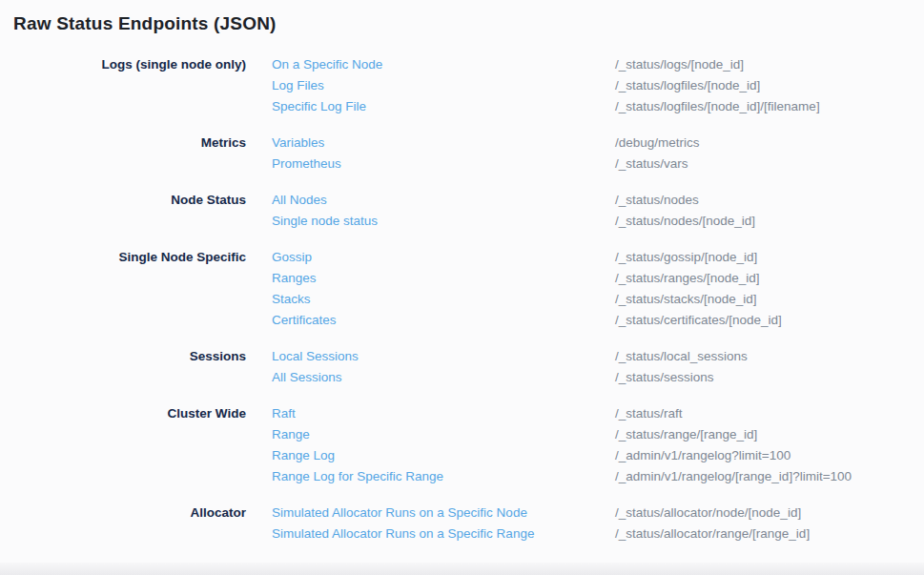  What do you see at coordinates (443, 65) in the screenshot?
I see `endpoint-link: On a Specific Node` at bounding box center [443, 65].